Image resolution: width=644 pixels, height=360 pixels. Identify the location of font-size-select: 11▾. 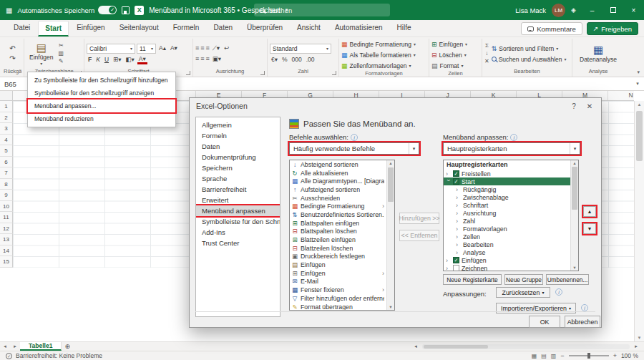
(146, 49).